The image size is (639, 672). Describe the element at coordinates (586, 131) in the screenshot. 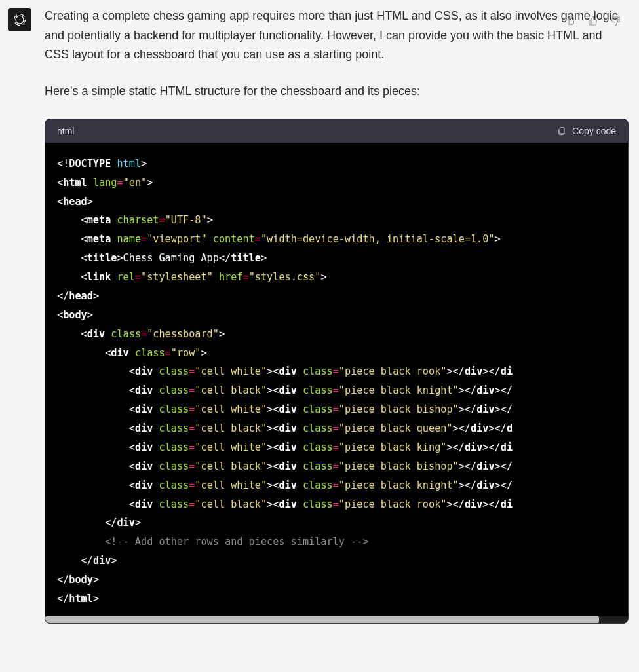

I see `copy-code-button: Copy code` at that location.